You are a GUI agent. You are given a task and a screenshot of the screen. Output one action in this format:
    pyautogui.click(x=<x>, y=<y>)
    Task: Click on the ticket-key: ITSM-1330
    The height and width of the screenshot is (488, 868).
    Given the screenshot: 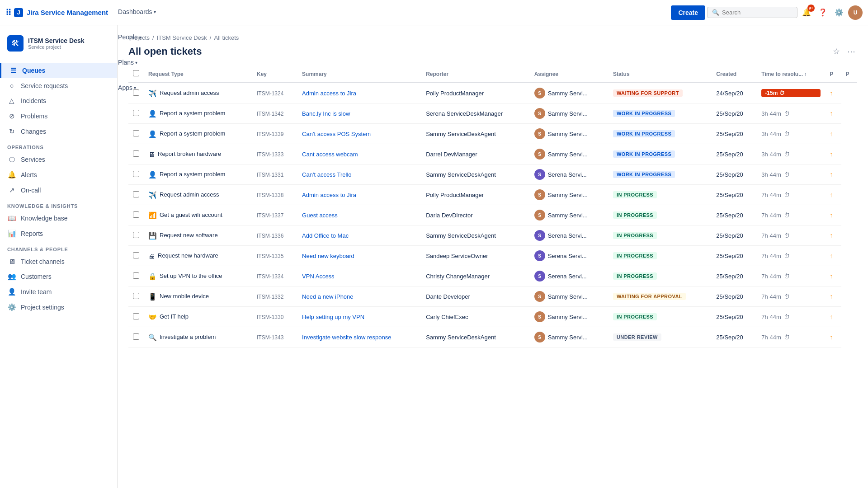 What is the action you would take?
    pyautogui.click(x=270, y=317)
    